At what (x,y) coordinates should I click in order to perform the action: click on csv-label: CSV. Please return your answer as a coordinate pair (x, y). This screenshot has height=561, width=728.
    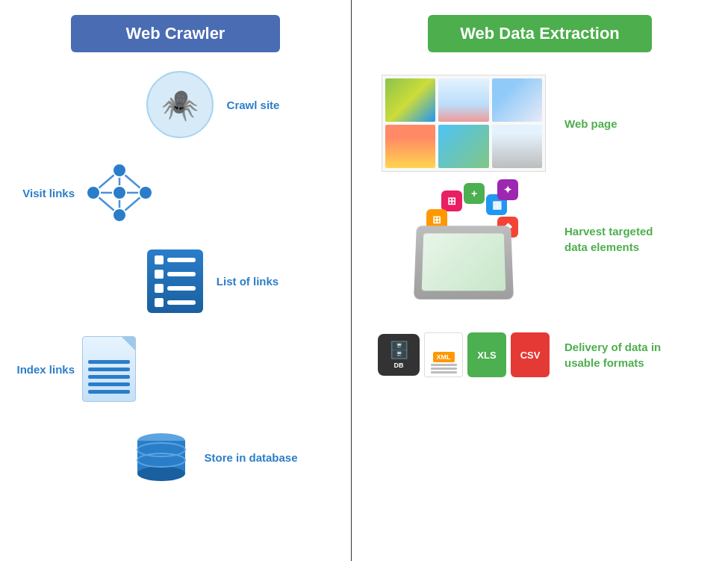
    Looking at the image, I should click on (530, 356).